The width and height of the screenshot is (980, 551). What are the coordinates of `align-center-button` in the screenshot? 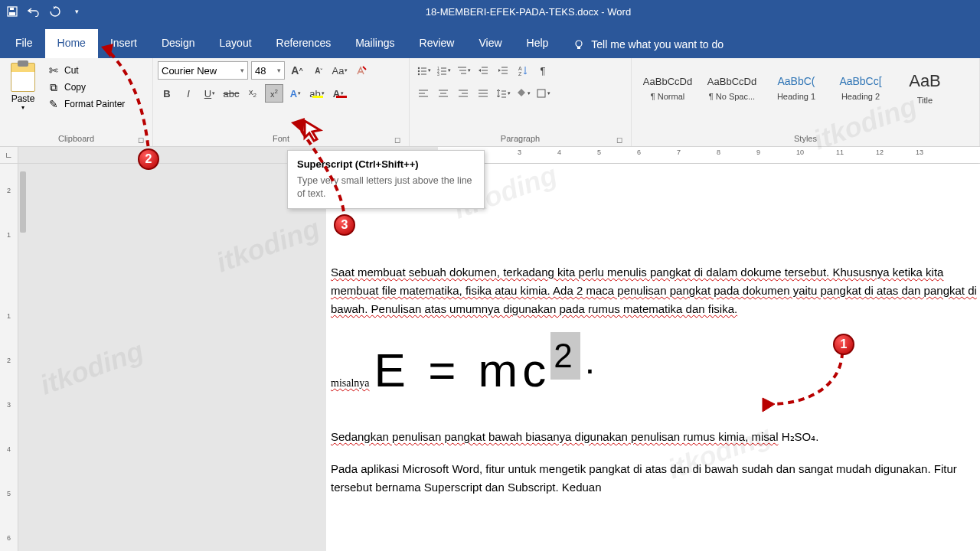 It's located at (443, 93).